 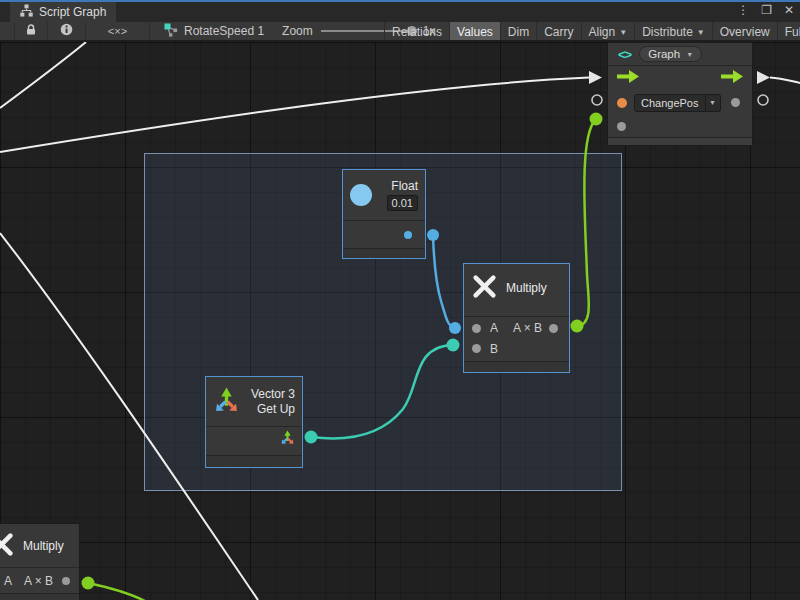 I want to click on vector3-title-line1: Vector 3, so click(x=273, y=394).